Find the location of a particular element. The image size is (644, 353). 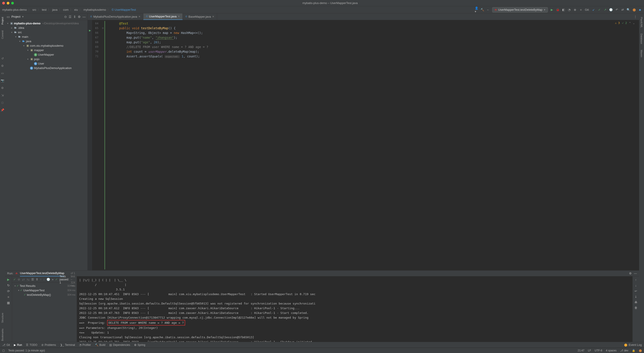

debug-icon: 🐞 is located at coordinates (558, 10).